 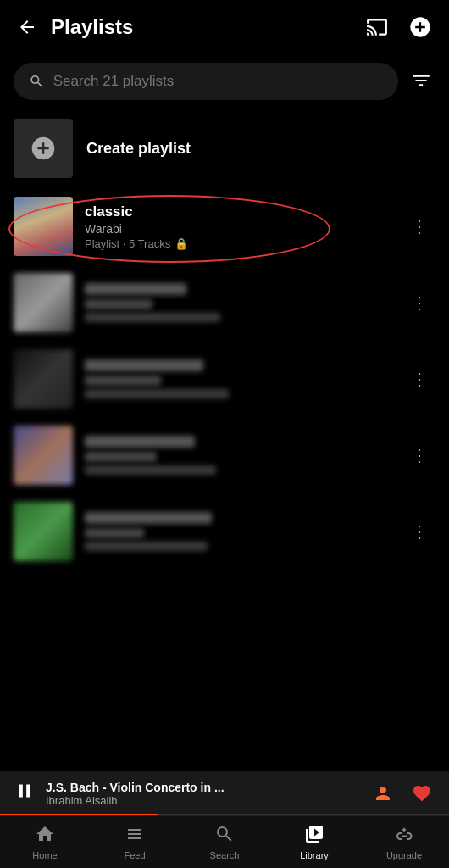 What do you see at coordinates (73, 27) in the screenshot?
I see `header-left: Playlists` at bounding box center [73, 27].